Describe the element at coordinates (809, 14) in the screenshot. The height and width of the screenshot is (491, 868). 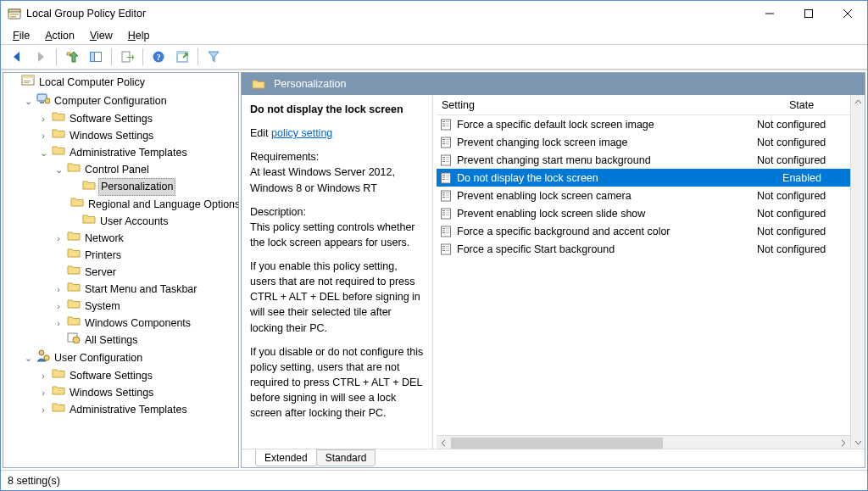
I see `maximize-button` at that location.